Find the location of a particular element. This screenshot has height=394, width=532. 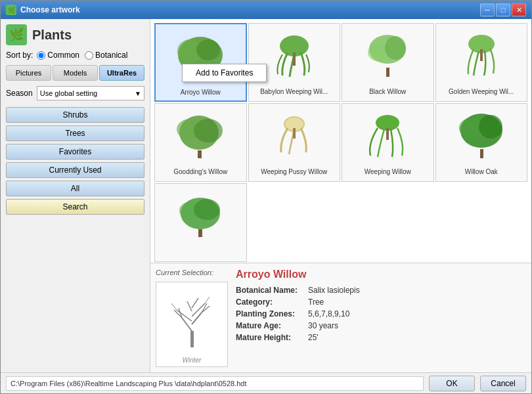

plant-name-black-willow: Black Willow is located at coordinates (388, 92).